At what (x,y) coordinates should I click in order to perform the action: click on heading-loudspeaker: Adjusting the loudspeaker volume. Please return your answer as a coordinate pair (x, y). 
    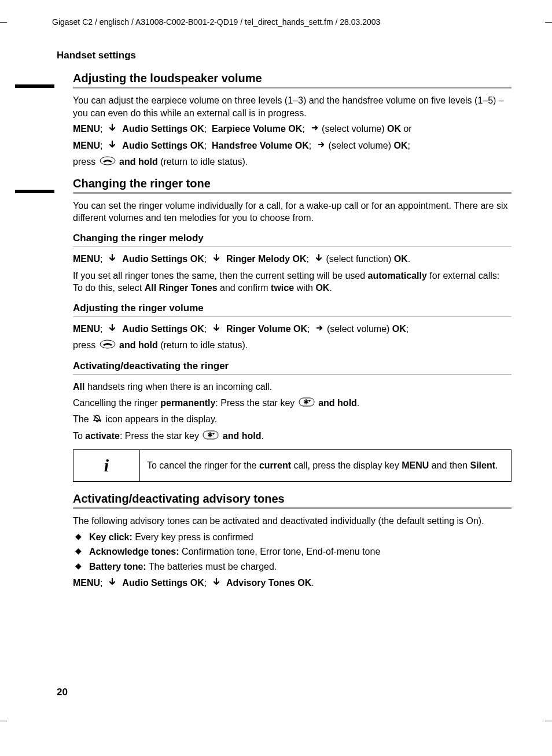
    Looking at the image, I should click on (292, 79).